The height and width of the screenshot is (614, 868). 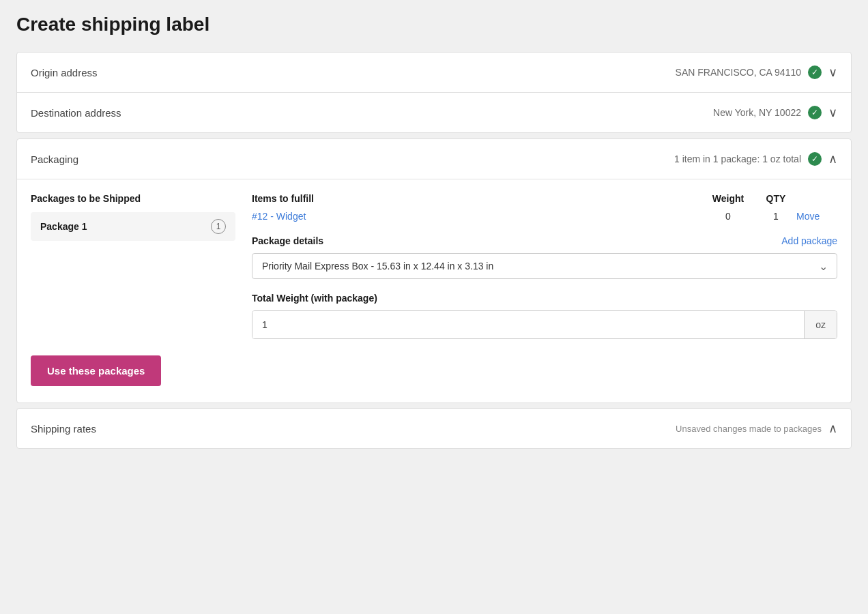 I want to click on unsaved-changes-text: Unsaved changes made to packages, so click(x=749, y=428).